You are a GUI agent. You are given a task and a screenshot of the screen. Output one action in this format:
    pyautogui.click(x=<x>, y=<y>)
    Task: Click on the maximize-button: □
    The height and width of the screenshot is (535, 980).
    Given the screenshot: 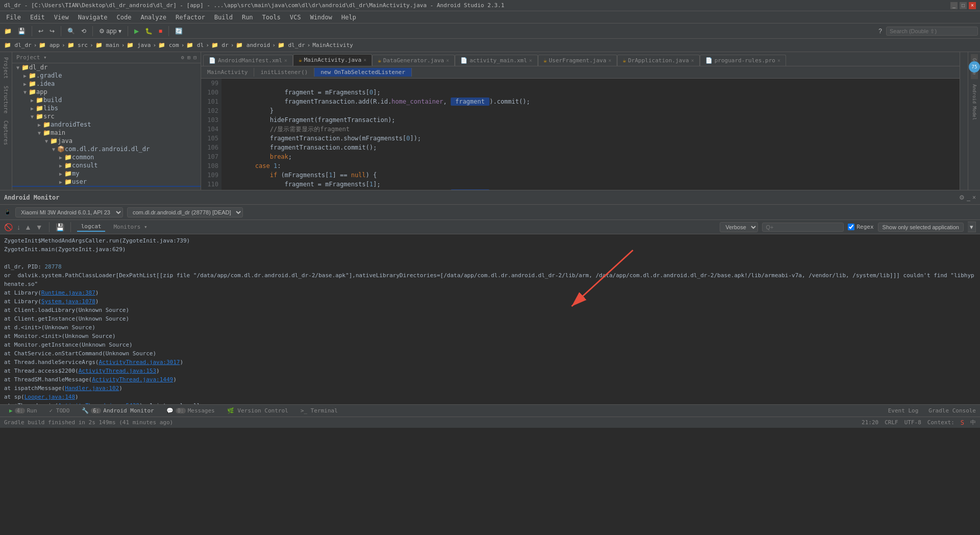 What is the action you would take?
    pyautogui.click(x=963, y=6)
    